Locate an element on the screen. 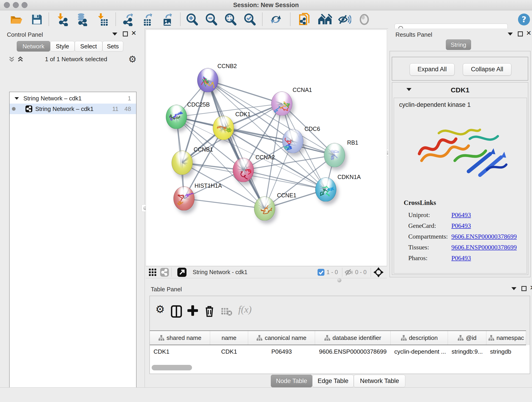 This screenshot has height=402, width=532. crosslink-label: Pharos: is located at coordinates (430, 258).